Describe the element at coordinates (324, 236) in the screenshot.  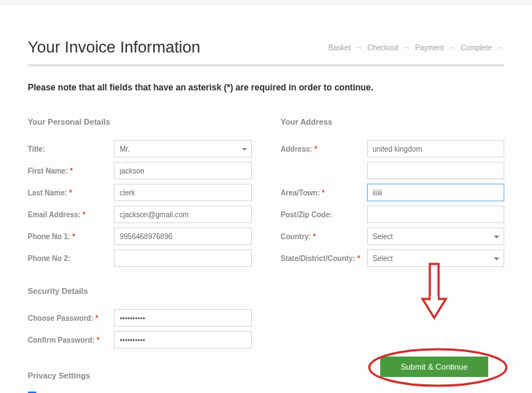
I see `country-label: Country: *` at that location.